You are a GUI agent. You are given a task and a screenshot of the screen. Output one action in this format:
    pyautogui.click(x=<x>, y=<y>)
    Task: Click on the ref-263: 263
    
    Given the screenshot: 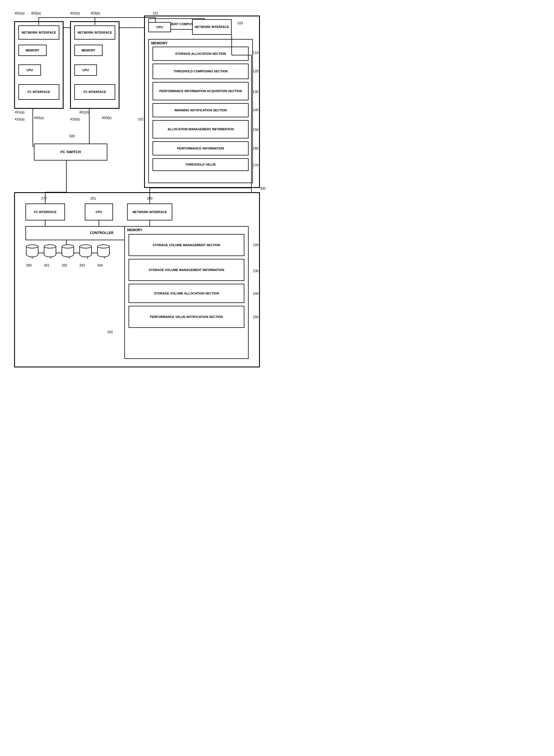 What is the action you would take?
    pyautogui.click(x=82, y=265)
    